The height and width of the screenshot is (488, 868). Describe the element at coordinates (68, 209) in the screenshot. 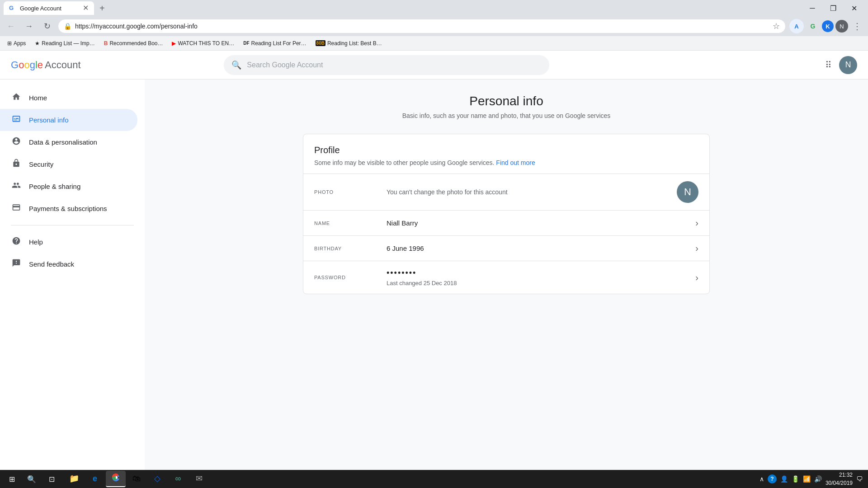

I see `sidebar-payments-label: Payments & subscriptions` at that location.